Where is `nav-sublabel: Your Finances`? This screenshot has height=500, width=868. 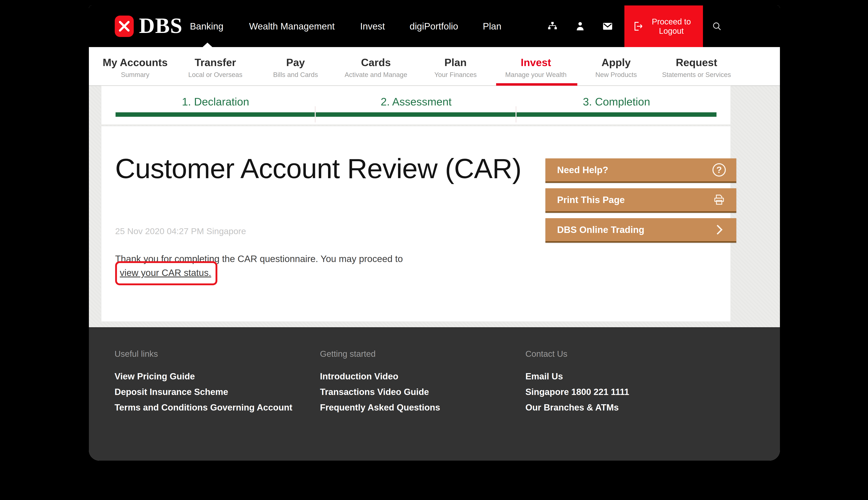 nav-sublabel: Your Finances is located at coordinates (455, 75).